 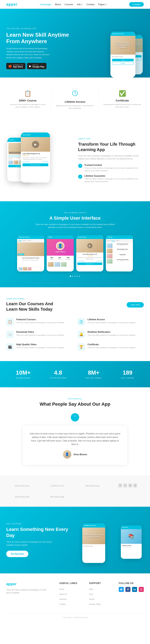 What do you see at coordinates (101, 4) in the screenshot?
I see `nav-link-pages: Pages` at bounding box center [101, 4].